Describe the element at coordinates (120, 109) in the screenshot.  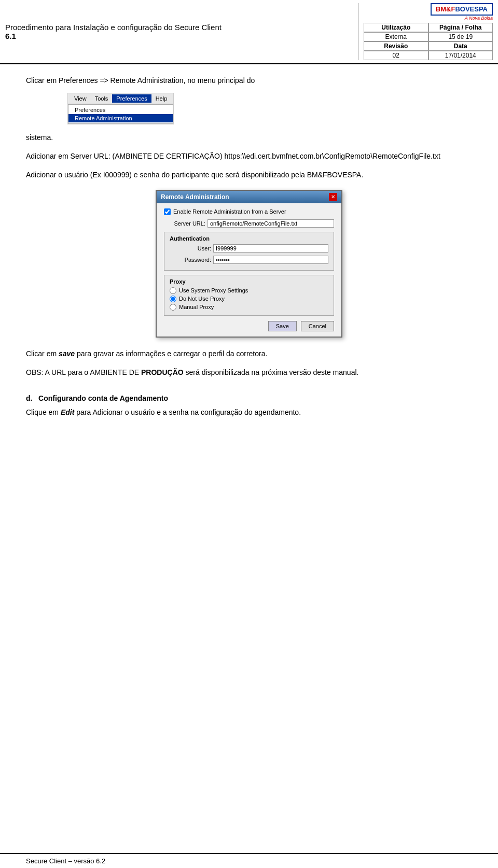
I see `menu-screenshot: View Tools Preferences Help Preferences …` at that location.